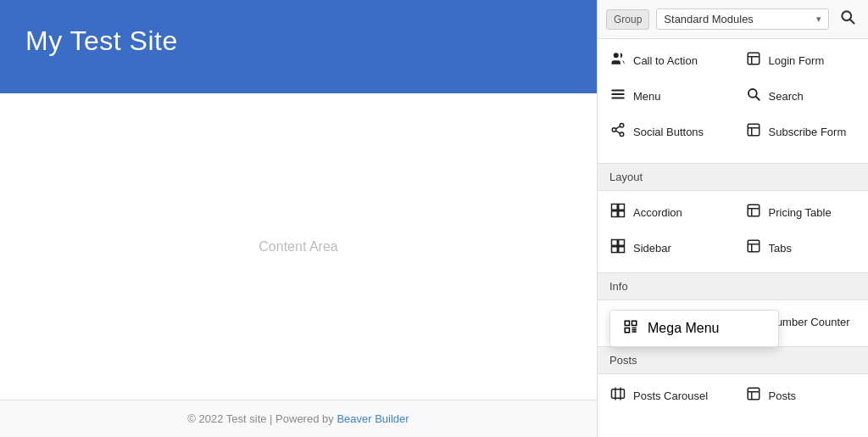 The image size is (868, 437). I want to click on module-pricing-table: Pricing Table, so click(801, 212).